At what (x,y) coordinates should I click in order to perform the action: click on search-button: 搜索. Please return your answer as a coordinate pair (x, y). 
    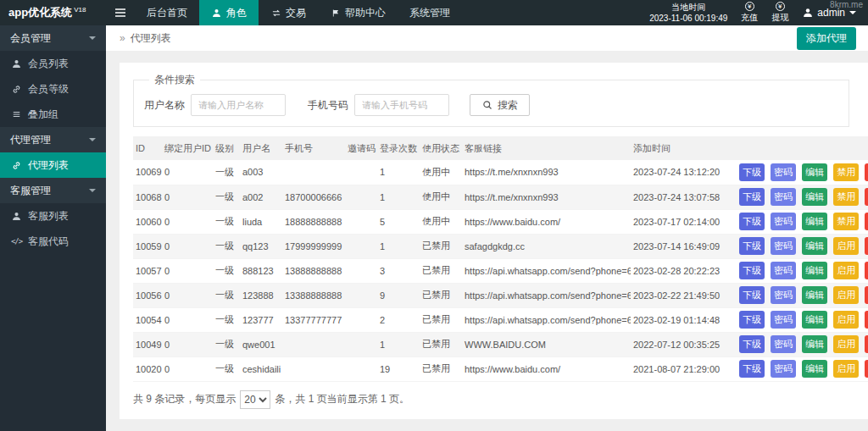
    Looking at the image, I should click on (500, 105).